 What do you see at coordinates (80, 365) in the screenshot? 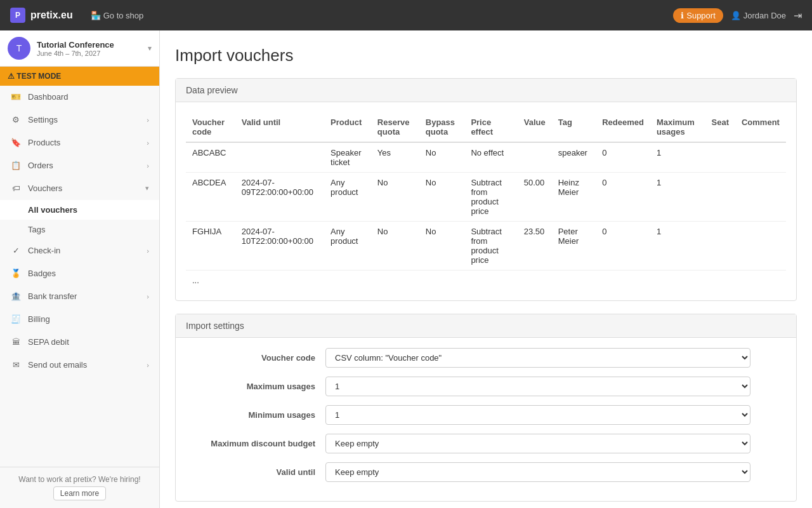
I see `sidebar-item-send-out-emails: ✉ Send out emails ›` at bounding box center [80, 365].